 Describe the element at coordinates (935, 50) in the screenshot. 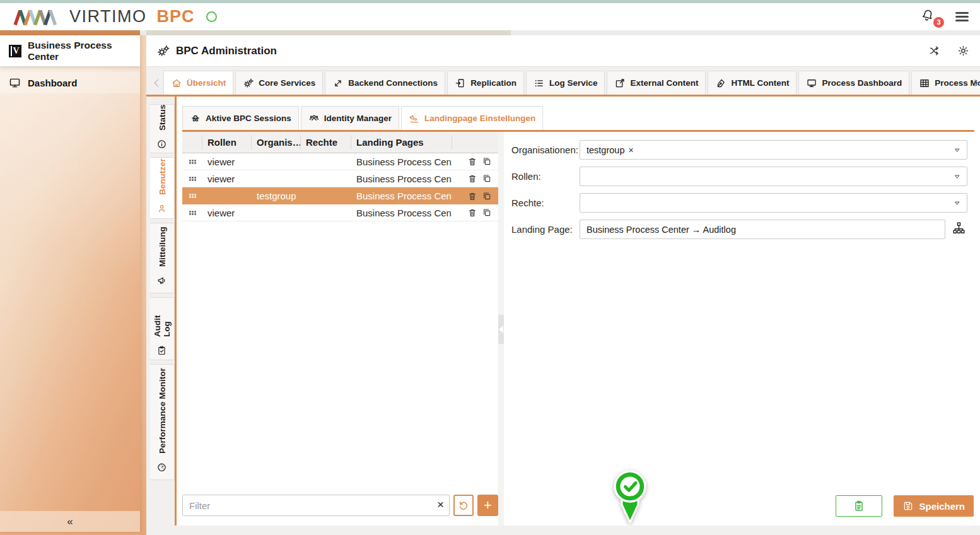

I see `shuffle-icon` at that location.